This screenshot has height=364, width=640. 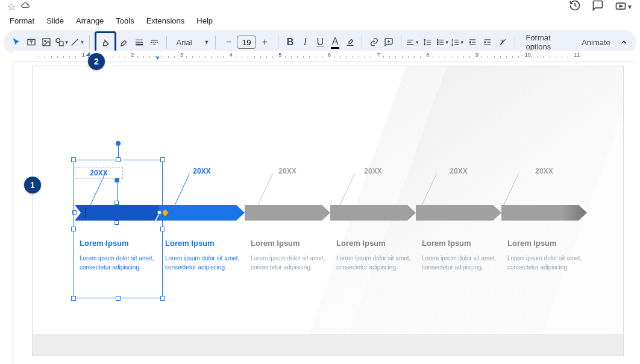 I want to click on menu-format: Format, so click(x=22, y=20).